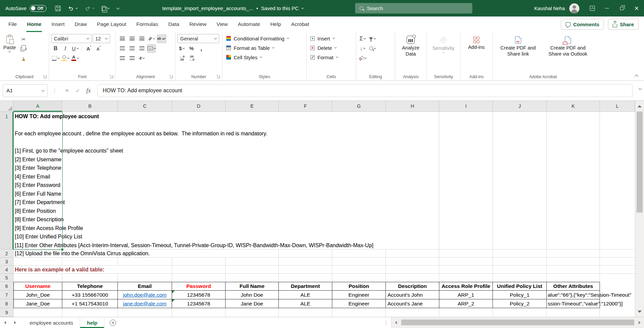  I want to click on saved-status: Saved to this PC, so click(280, 8).